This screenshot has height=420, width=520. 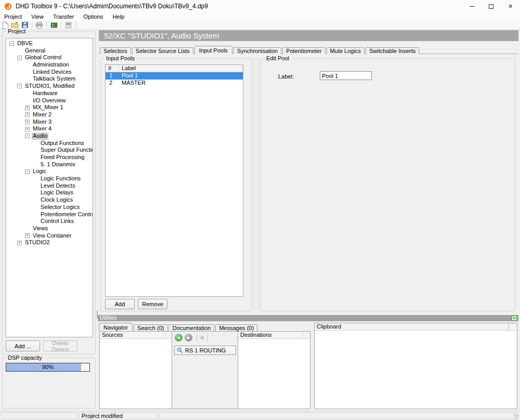 What do you see at coordinates (49, 186) in the screenshot?
I see `tree-item-level-detects: Level Detects` at bounding box center [49, 186].